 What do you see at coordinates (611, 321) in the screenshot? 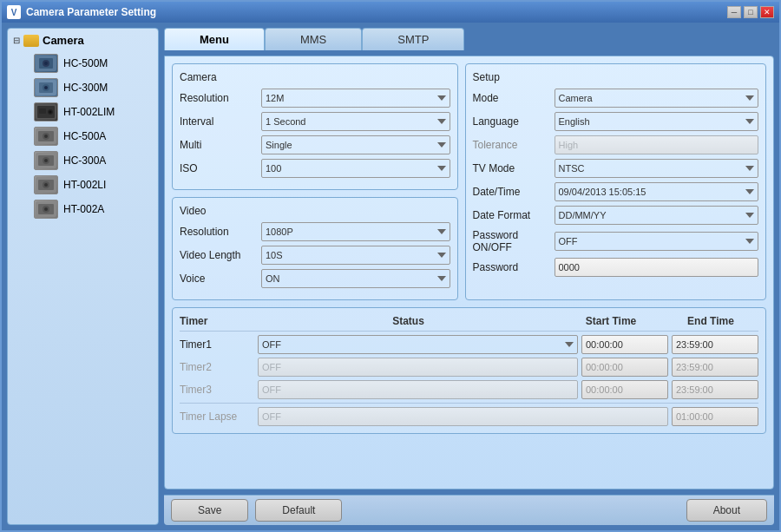
I see `timer-col-header-start: Start Time` at bounding box center [611, 321].